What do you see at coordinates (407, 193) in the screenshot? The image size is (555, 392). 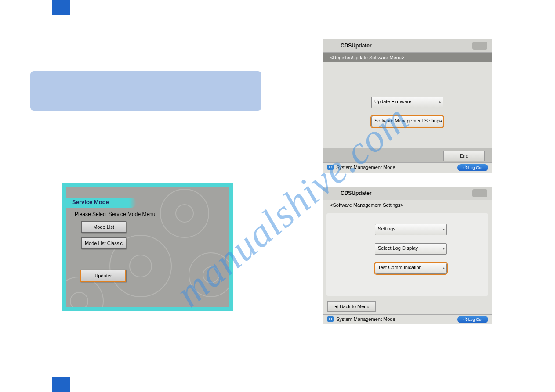 I see `cds2-header: CDSUpdater` at bounding box center [407, 193].